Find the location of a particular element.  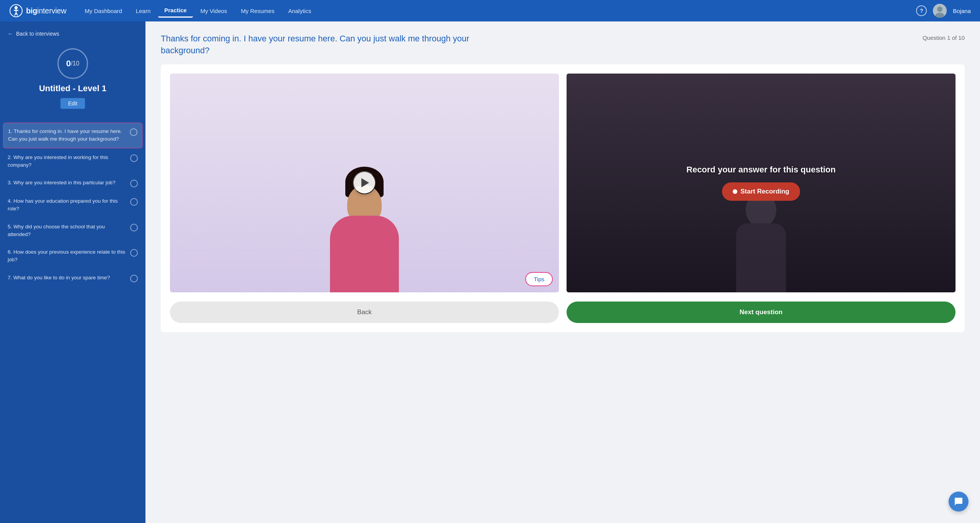

question-text-2: 2. Why are you interested in working for… is located at coordinates (69, 162).